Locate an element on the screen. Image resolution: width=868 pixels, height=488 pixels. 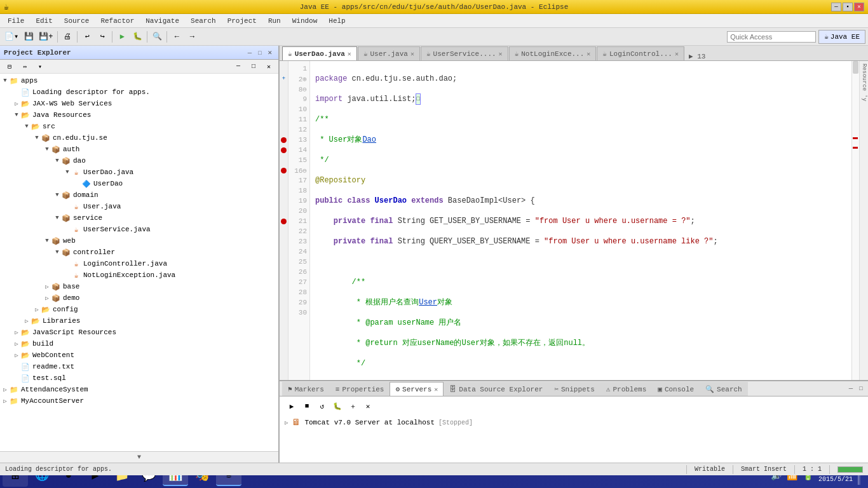
debug-button: 🐛 is located at coordinates (137, 37).